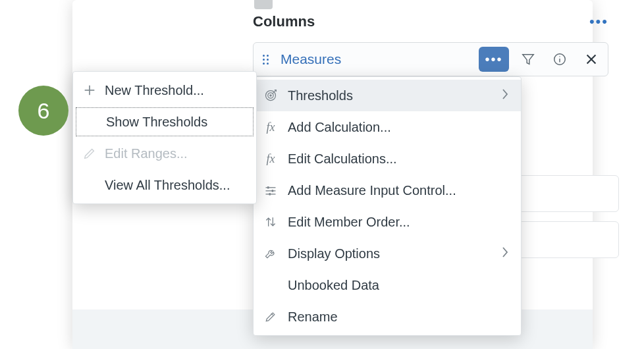 This screenshot has height=349, width=644. I want to click on step-badge: 6, so click(43, 111).